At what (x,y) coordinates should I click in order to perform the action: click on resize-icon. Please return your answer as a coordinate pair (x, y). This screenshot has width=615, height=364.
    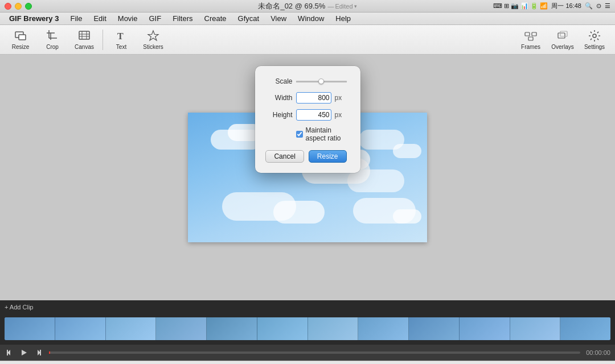
    Looking at the image, I should click on (20, 36).